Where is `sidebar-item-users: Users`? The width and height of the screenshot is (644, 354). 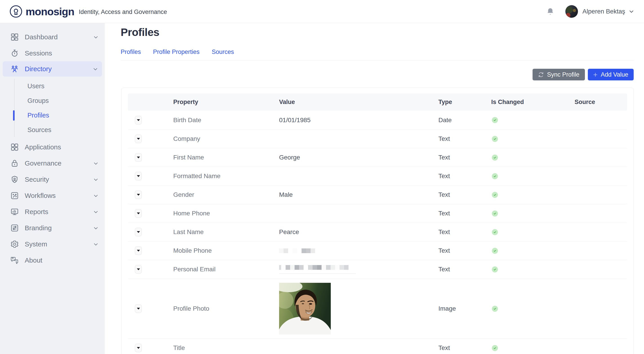 sidebar-item-users: Users is located at coordinates (52, 86).